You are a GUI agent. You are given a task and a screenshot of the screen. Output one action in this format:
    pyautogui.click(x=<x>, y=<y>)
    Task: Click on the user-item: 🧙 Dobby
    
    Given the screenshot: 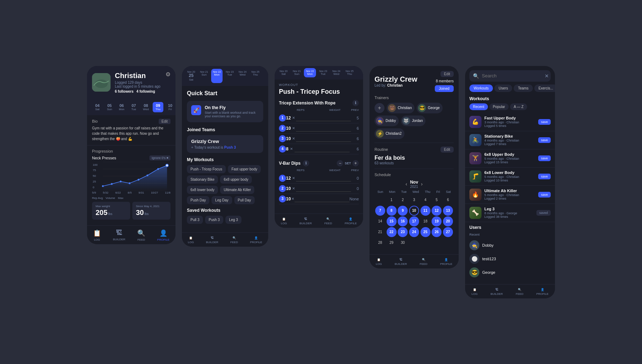 What is the action you would take?
    pyautogui.click(x=510, y=245)
    